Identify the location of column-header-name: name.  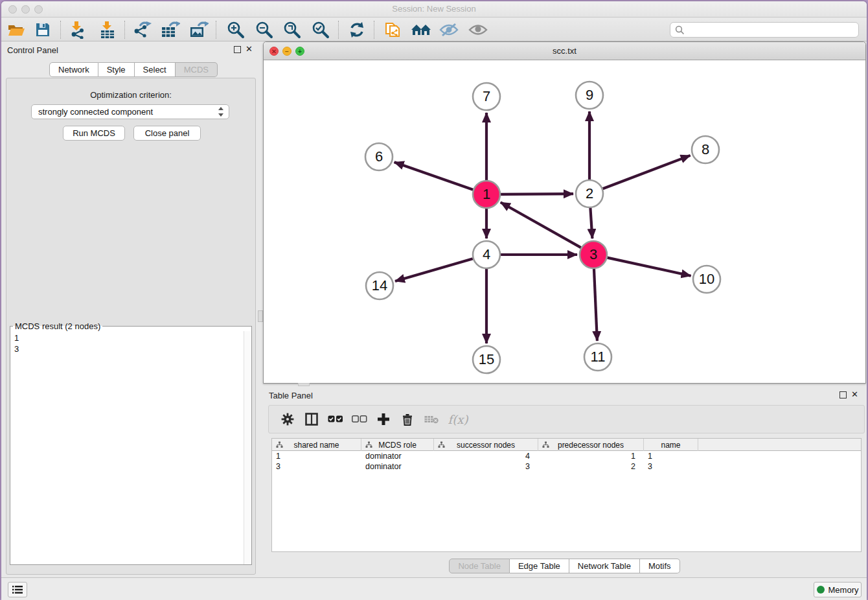
(671, 444).